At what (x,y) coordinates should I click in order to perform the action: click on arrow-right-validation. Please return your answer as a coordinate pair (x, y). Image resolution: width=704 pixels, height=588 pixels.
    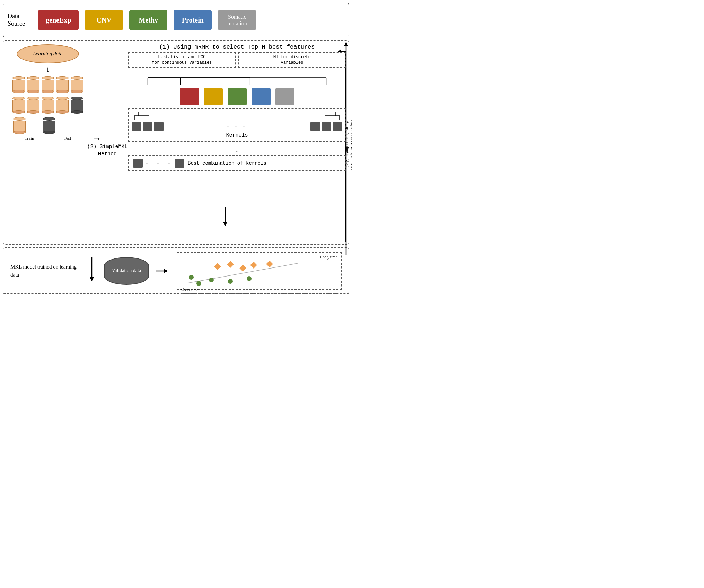
    Looking at the image, I should click on (163, 271).